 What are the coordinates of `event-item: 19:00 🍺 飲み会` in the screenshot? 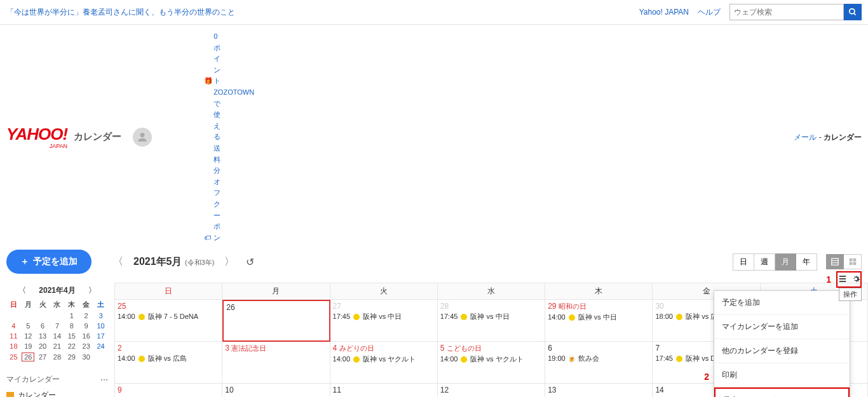 It's located at (599, 358).